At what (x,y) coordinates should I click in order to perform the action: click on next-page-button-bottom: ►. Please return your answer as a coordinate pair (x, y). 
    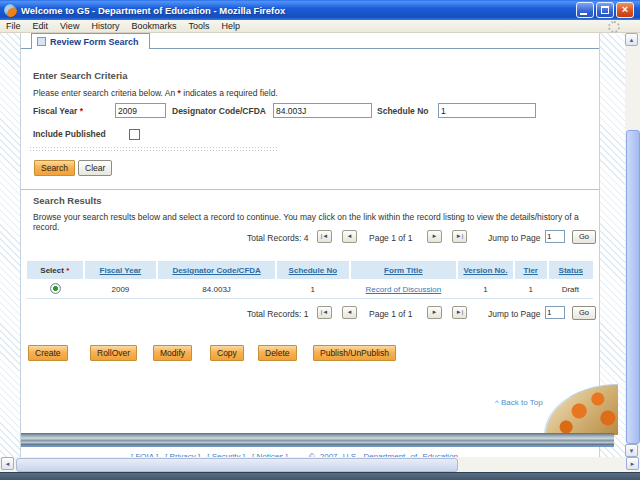
    Looking at the image, I should click on (434, 312).